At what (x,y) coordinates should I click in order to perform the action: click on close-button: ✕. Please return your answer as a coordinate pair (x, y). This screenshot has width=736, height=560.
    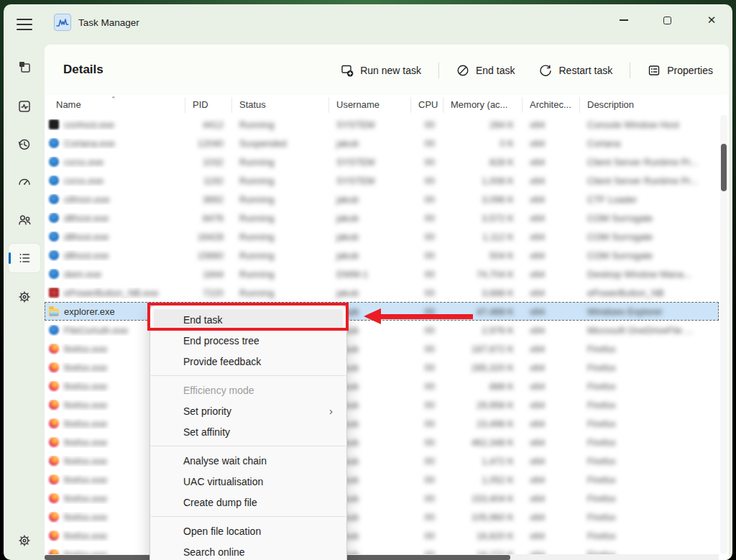
    Looking at the image, I should click on (712, 20).